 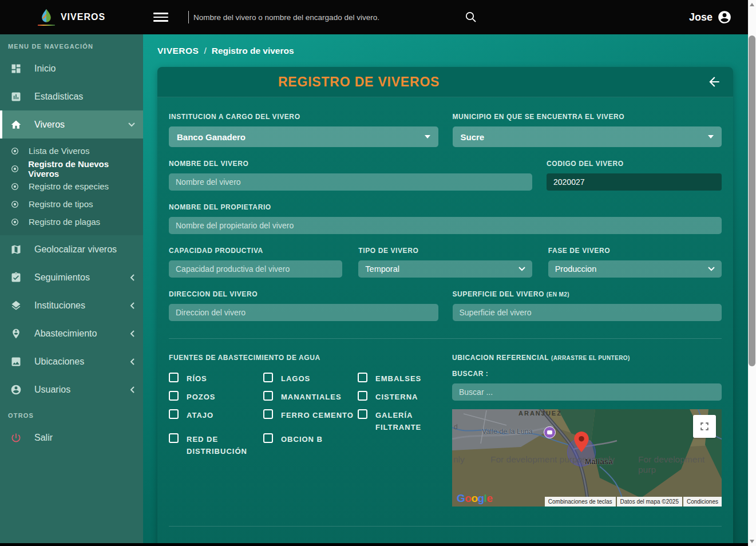 What do you see at coordinates (359, 82) in the screenshot?
I see `page-title: REGISTRO DE VIVEROS` at bounding box center [359, 82].